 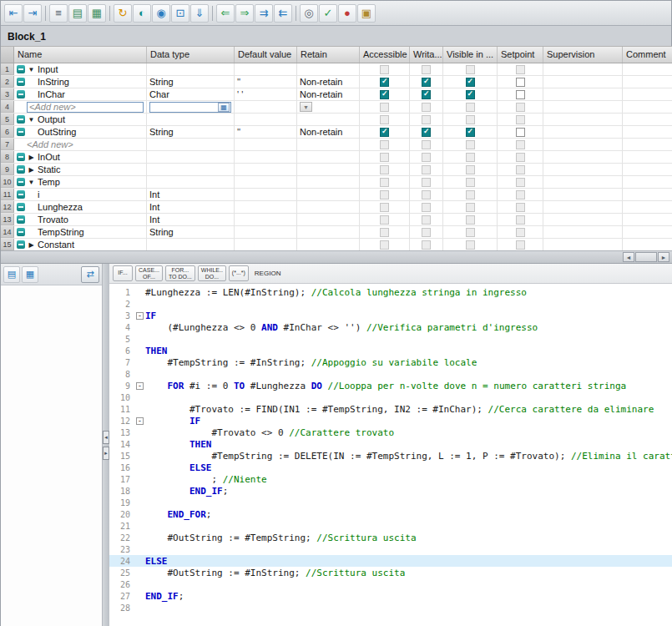 I want to click on code-line: 2, so click(x=391, y=304).